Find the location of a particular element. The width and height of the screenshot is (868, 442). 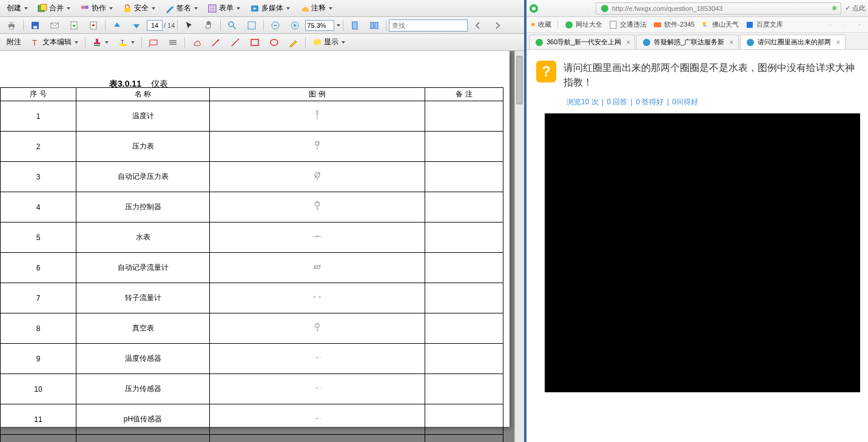

download-icon is located at coordinates (845, 25).